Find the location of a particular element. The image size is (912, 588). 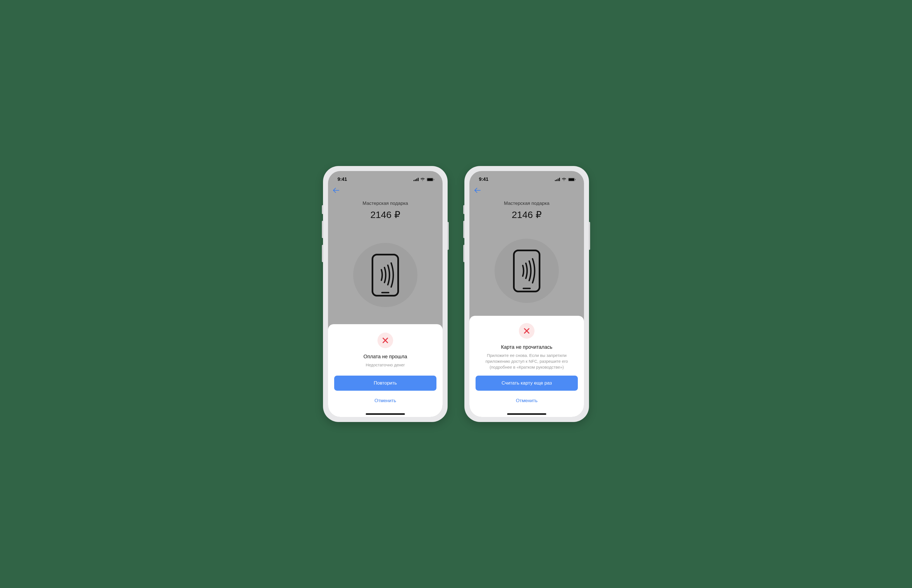

retry-button: Считать карту еще раз is located at coordinates (527, 383).